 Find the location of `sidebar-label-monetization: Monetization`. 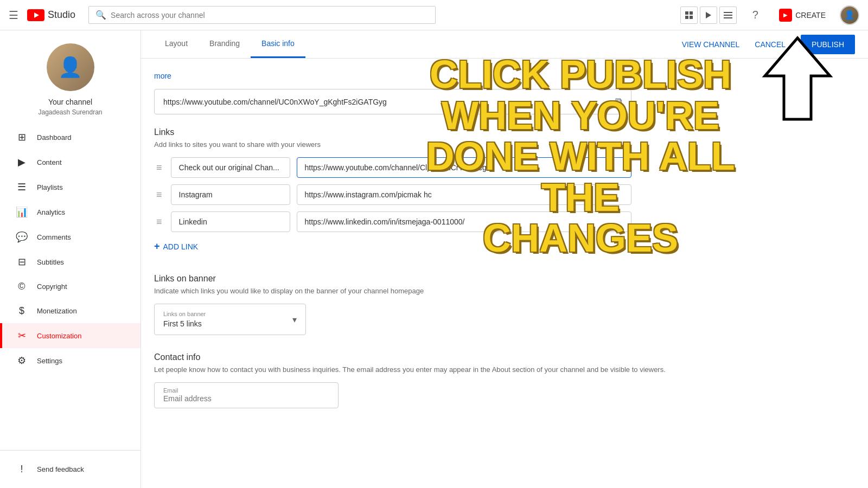

sidebar-label-monetization: Monetization is located at coordinates (57, 311).